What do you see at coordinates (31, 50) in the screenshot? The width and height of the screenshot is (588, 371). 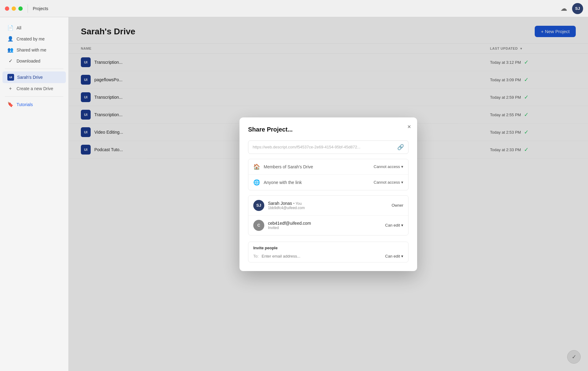 I see `sidebar-item-shared-with-me-label: Shared with me` at bounding box center [31, 50].